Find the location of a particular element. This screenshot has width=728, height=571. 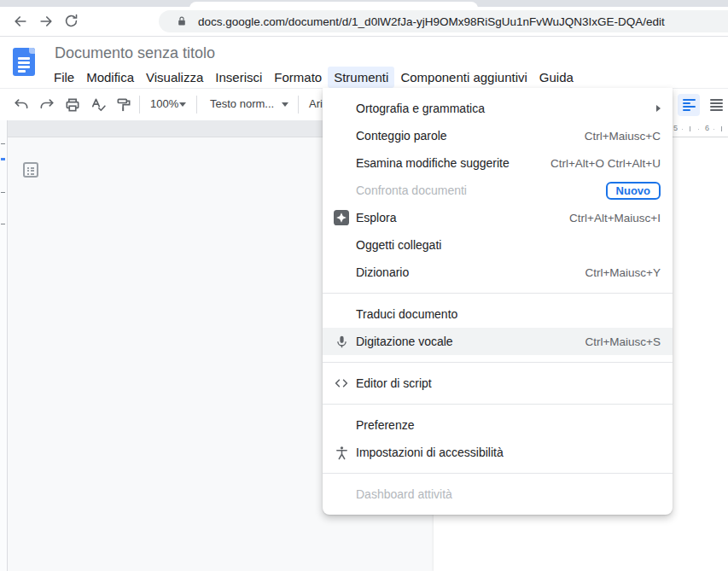

menu-item-esamina-modifiche-suggerite: Esamina modifiche suggeriteCtrl+Alt+O Ct… is located at coordinates (498, 163).